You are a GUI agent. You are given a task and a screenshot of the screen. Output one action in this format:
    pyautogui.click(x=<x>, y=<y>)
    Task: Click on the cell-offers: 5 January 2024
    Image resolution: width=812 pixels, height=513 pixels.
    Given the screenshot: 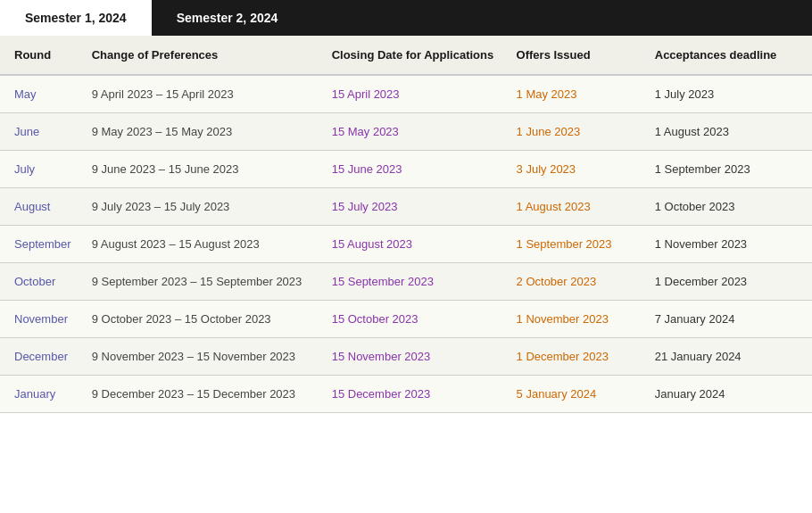 What is the action you would take?
    pyautogui.click(x=576, y=394)
    